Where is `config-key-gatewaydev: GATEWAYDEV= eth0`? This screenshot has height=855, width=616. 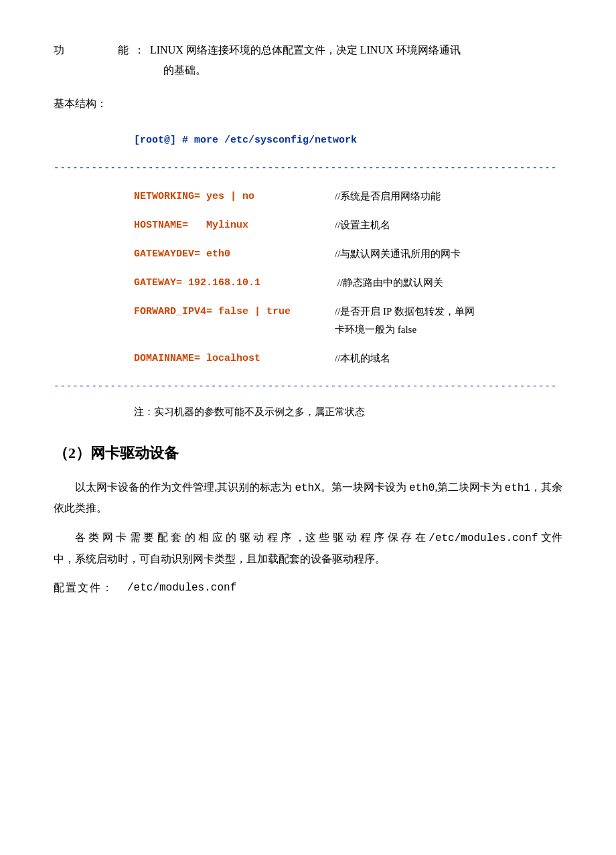 config-key-gatewaydev: GATEWAYDEV= eth0 is located at coordinates (234, 254).